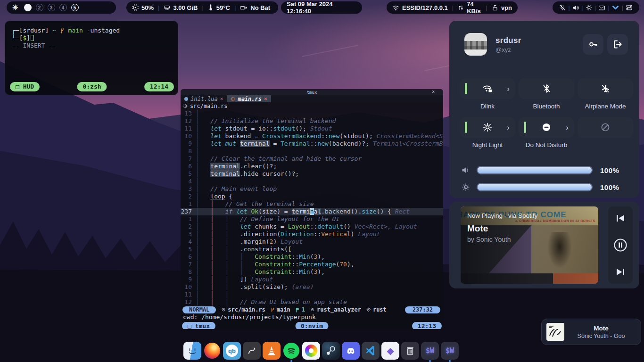 The width and height of the screenshot is (644, 362). What do you see at coordinates (312, 129) in the screenshot?
I see `code-line: 11│ let stdout = io::stdout(); Stdout` at bounding box center [312, 129].